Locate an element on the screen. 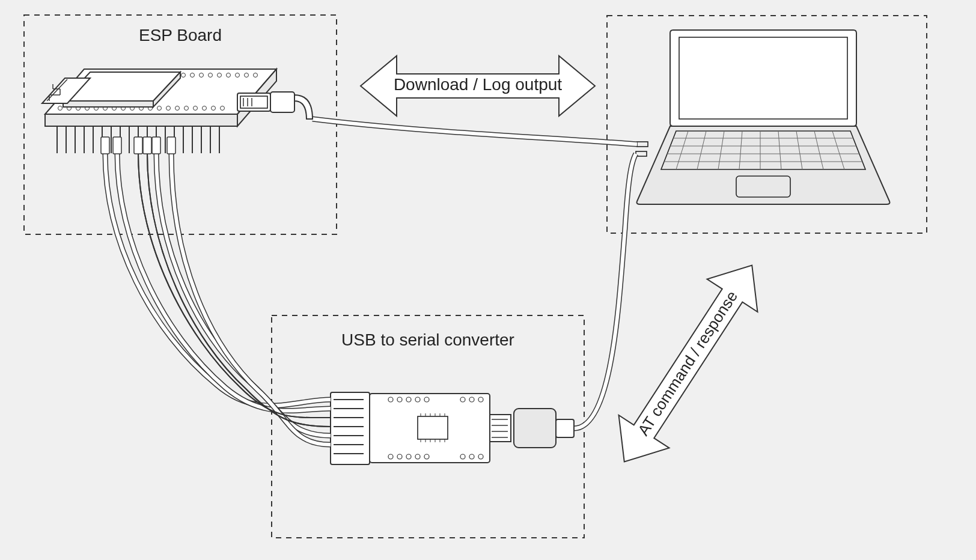 The image size is (976, 560). esp-usb-plug-icon is located at coordinates (291, 106).